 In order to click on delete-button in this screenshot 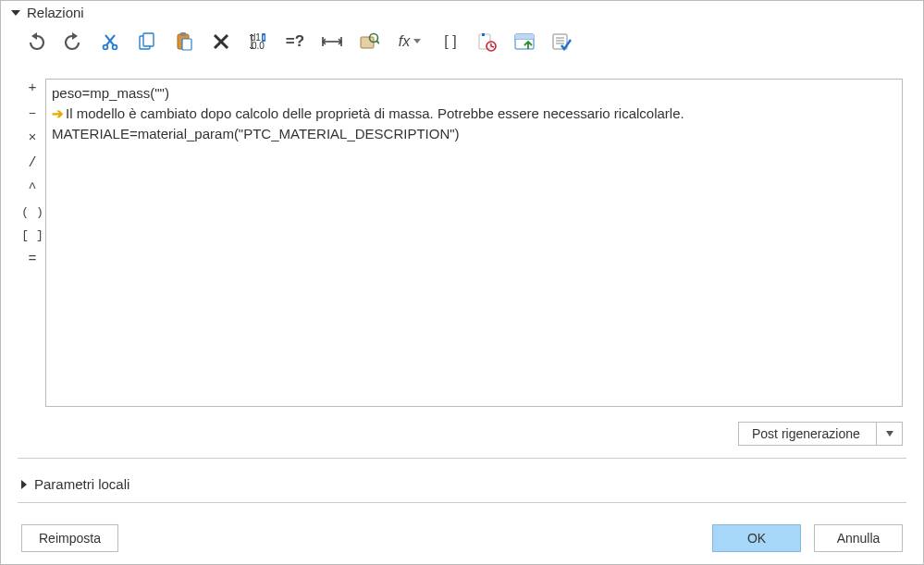, I will do `click(221, 42)`.